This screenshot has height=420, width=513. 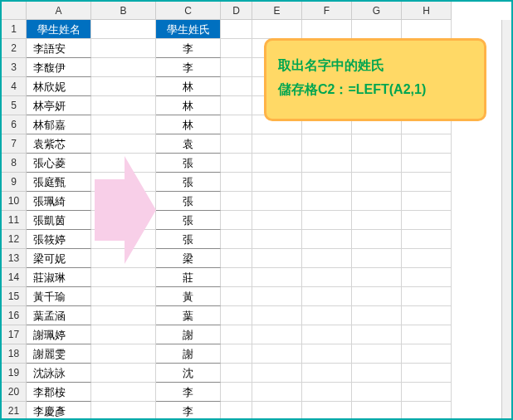 What do you see at coordinates (14, 30) in the screenshot?
I see `row-header-1: 1` at bounding box center [14, 30].